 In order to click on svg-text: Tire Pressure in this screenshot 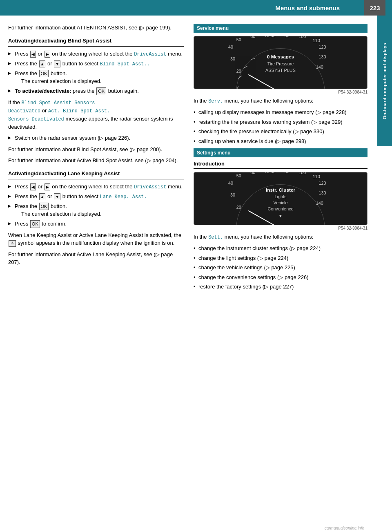, I will do `click(281, 64)`.